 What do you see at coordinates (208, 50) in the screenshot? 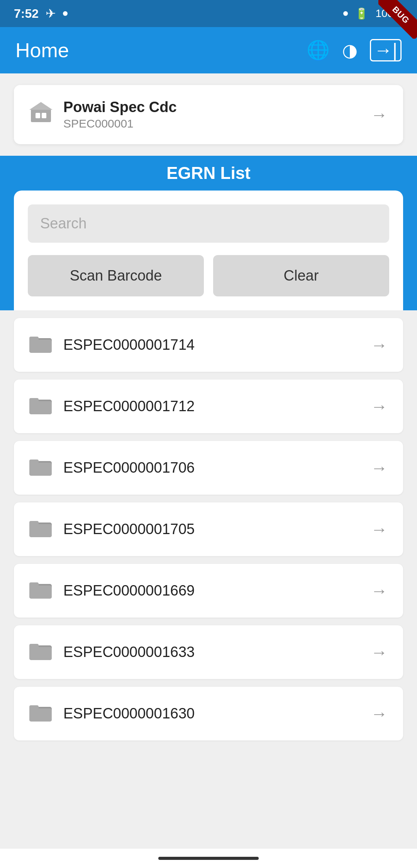
I see `header: Home 🌐 ◑ →|` at bounding box center [208, 50].